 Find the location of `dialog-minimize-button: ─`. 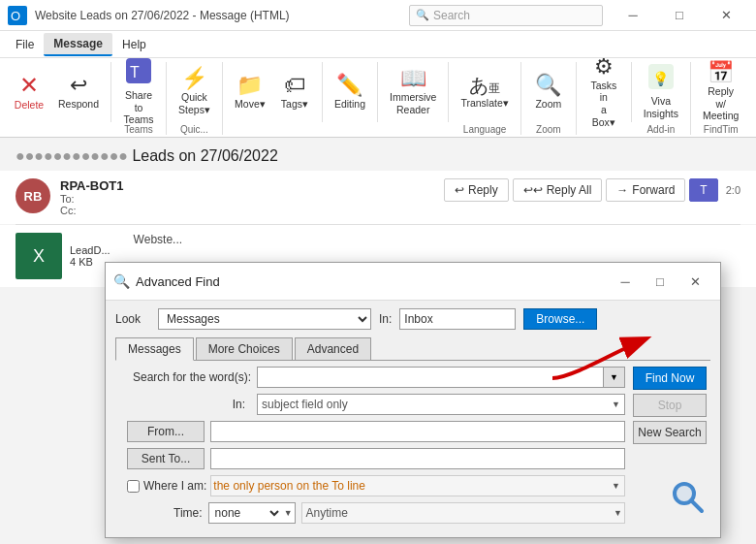

dialog-minimize-button: ─ is located at coordinates (625, 281).